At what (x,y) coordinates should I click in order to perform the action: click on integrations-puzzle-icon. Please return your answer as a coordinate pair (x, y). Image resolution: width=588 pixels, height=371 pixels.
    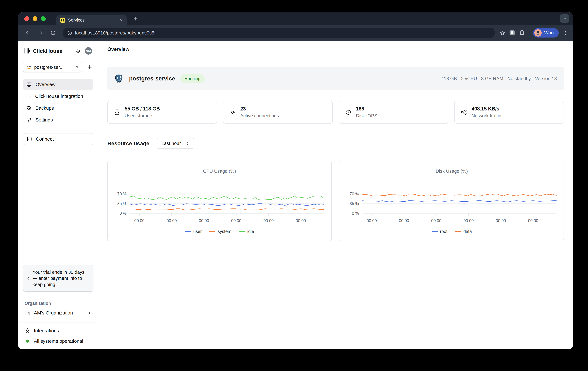
    Looking at the image, I should click on (27, 331).